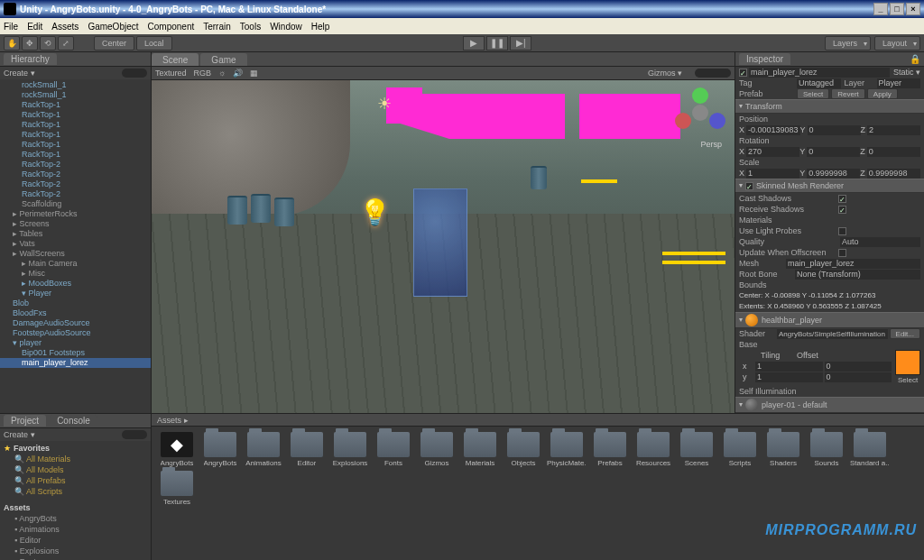  What do you see at coordinates (113, 27) in the screenshot?
I see `menu-gameobject: GameObject` at bounding box center [113, 27].